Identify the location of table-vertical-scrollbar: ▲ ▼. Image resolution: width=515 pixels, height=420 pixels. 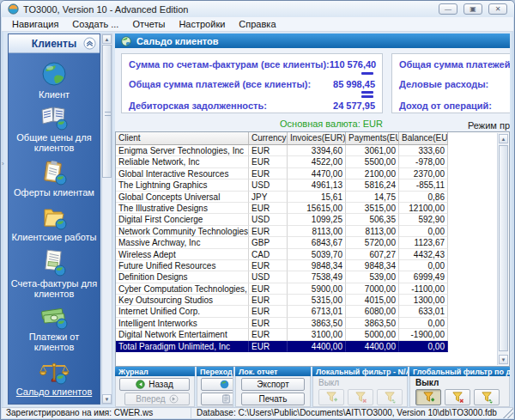
(503, 249).